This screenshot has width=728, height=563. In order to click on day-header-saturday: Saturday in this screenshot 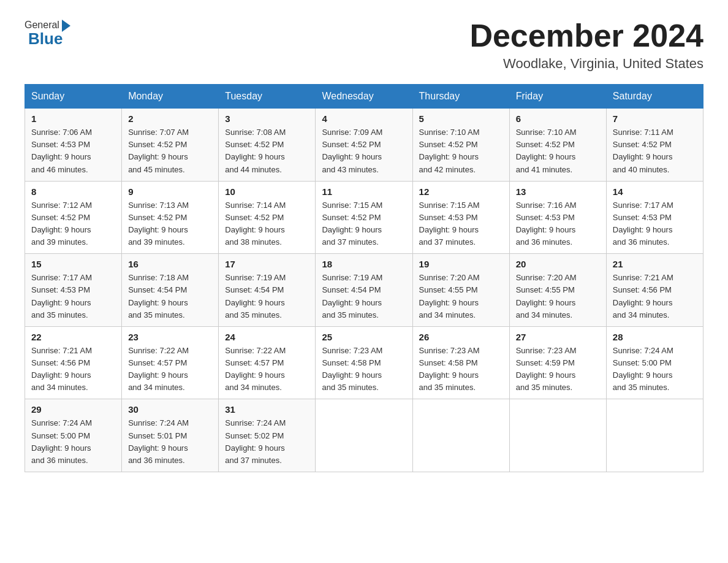, I will do `click(654, 97)`.